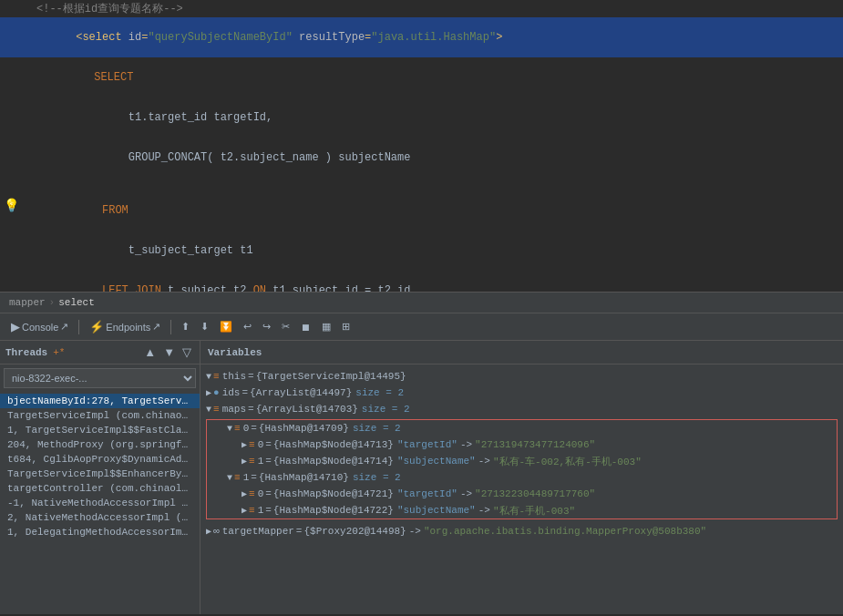 This screenshot has width=843, height=616. I want to click on var-icon-maps: ≡, so click(217, 409).